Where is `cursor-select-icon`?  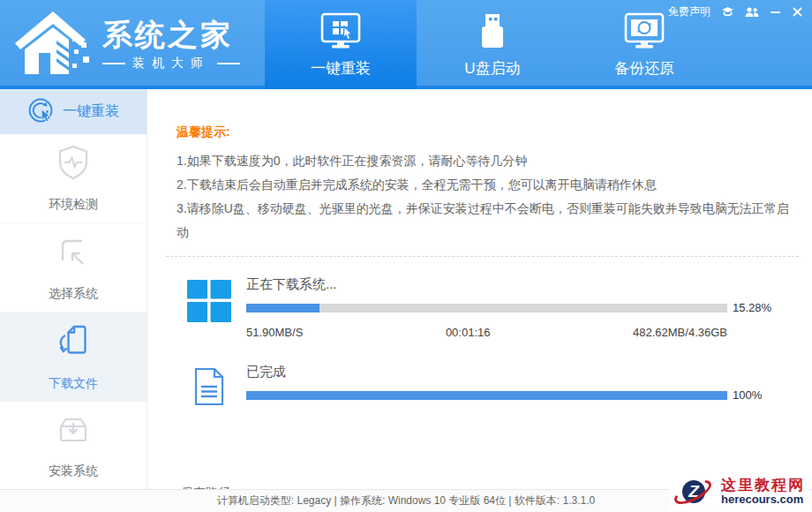
cursor-select-icon is located at coordinates (73, 254).